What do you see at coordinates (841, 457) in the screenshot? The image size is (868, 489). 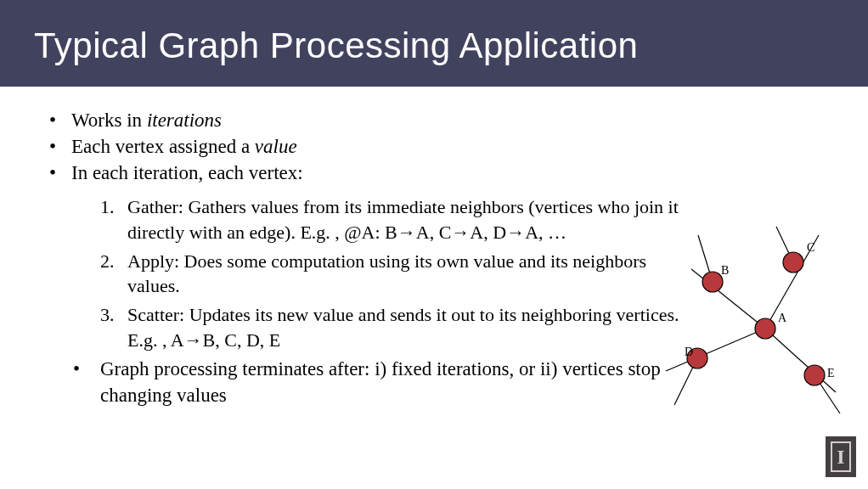 I see `illinois-logo: I` at bounding box center [841, 457].